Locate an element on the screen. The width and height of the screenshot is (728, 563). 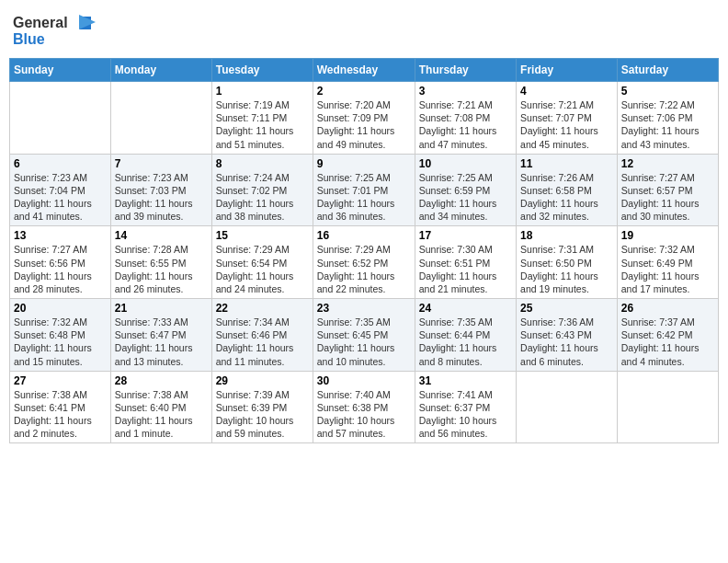
day-cell: 30Sunrise: 7:40 AM Sunset: 6:38 PM Dayli… is located at coordinates (364, 407).